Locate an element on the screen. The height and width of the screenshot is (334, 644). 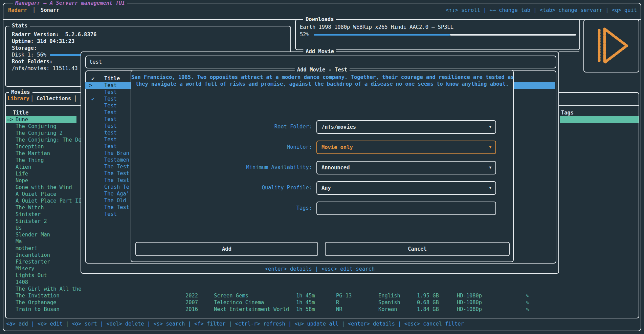
movie-description: San Francisco, 1985. Two opposites attra… is located at coordinates (322, 81).